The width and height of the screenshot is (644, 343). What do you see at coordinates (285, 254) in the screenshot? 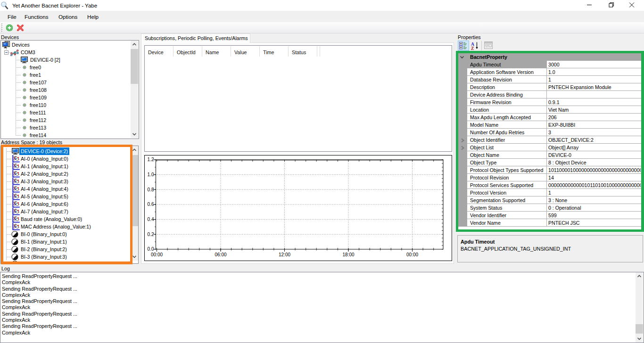
I see `svg-text: 12:00` at bounding box center [285, 254].